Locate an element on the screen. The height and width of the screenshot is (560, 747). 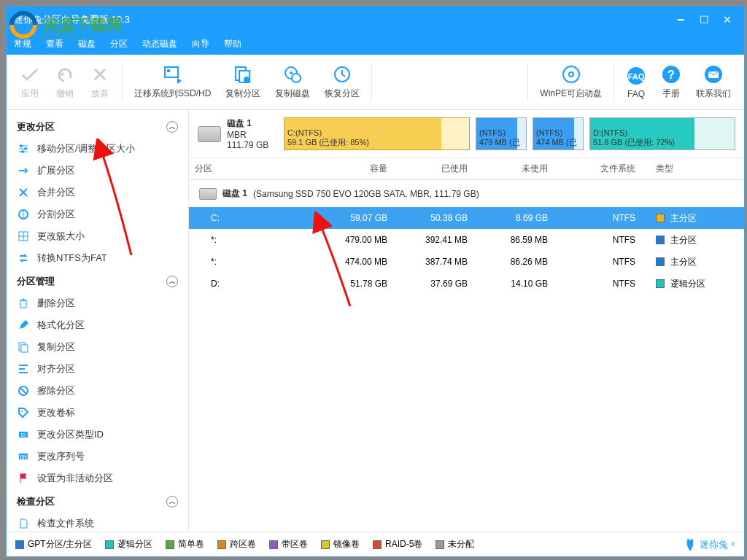
col-unused: 未使用 is located at coordinates (514, 169).